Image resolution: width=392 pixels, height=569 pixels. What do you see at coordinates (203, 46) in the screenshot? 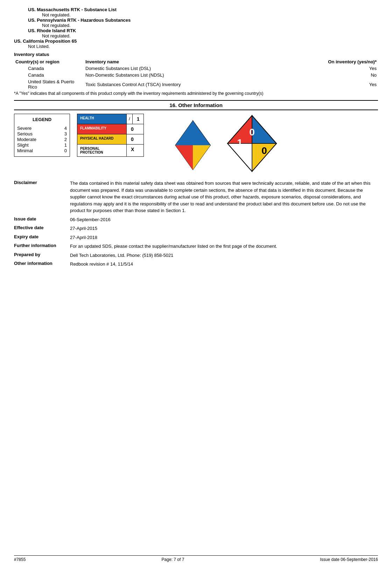
I see `ca-prop-status: Not Listed.` at bounding box center [203, 46].